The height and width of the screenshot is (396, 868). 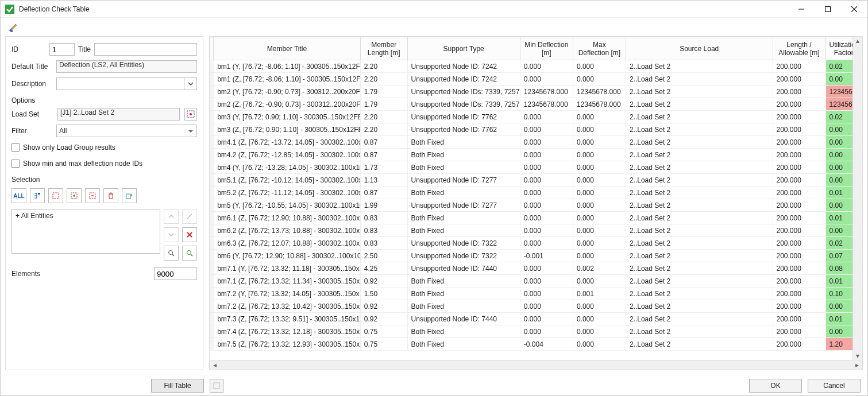 I want to click on table-row: bm5.2 (Z, [76.72; -11.12; 14.05] - 30030…, so click(x=537, y=193).